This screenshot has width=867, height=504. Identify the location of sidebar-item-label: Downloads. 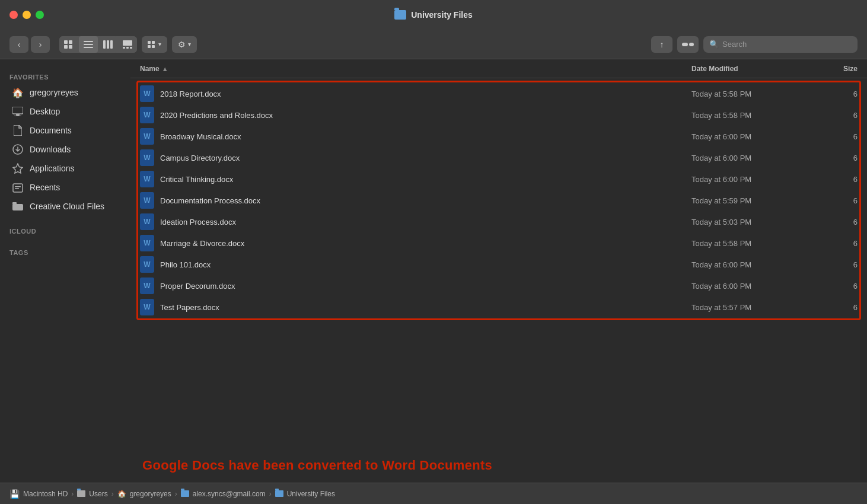
(50, 149).